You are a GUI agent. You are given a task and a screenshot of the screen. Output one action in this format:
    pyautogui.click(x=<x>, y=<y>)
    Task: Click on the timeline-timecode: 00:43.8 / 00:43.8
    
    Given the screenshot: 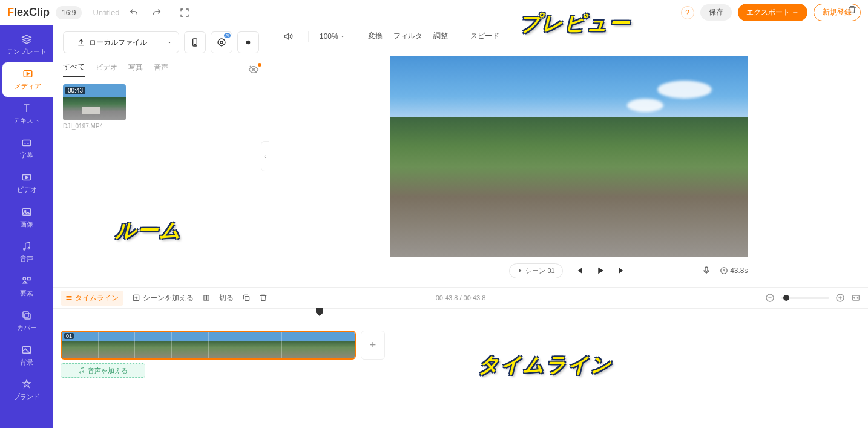 What is the action you would take?
    pyautogui.click(x=461, y=298)
    